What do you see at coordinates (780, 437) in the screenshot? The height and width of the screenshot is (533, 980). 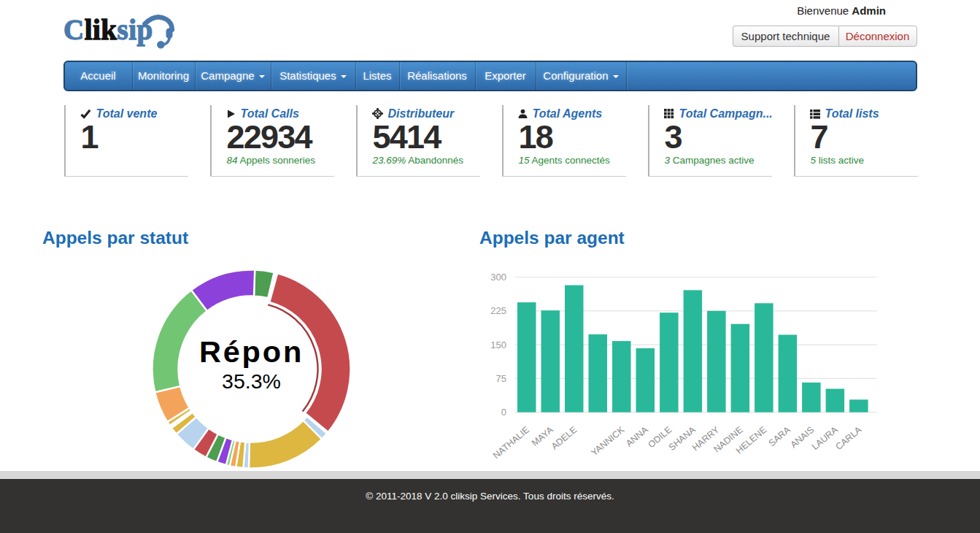 I see `svg-text: SARA` at bounding box center [780, 437].